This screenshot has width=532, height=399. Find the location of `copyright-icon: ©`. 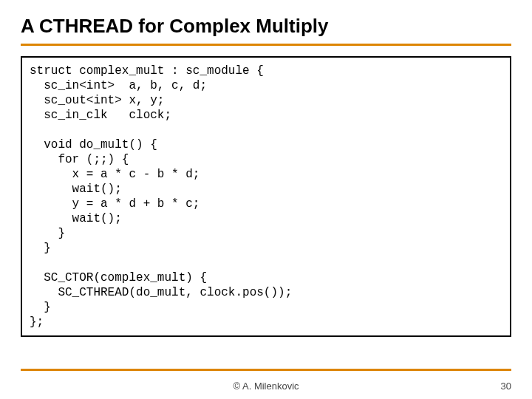

copyright-icon: © is located at coordinates (236, 386).